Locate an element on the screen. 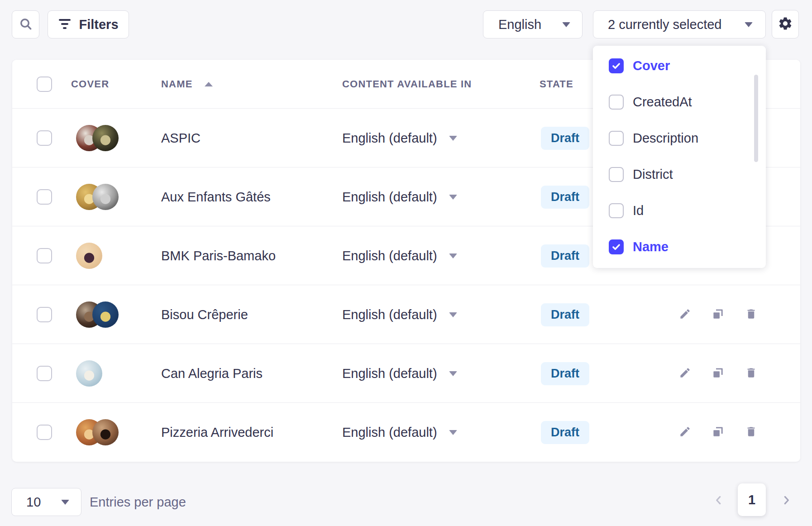  column-option: Description is located at coordinates (679, 138).